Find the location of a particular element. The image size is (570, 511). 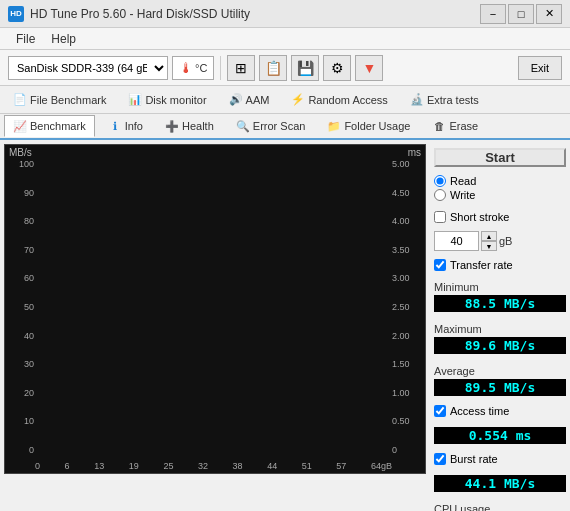

toolbar-btn-4: ⚙ is located at coordinates (337, 68).